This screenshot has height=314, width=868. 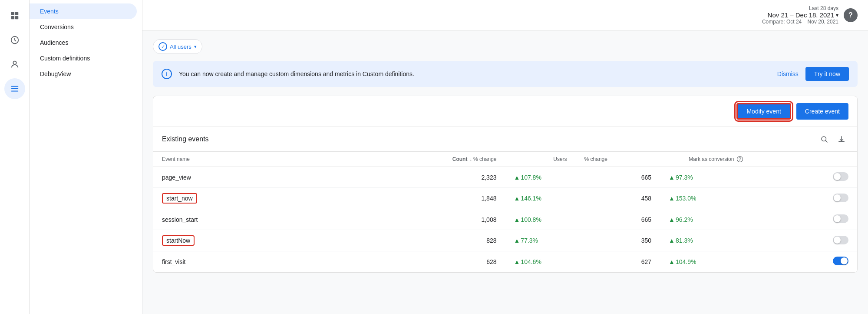 What do you see at coordinates (452, 177) in the screenshot?
I see `count-cell: 2,323` at bounding box center [452, 177].